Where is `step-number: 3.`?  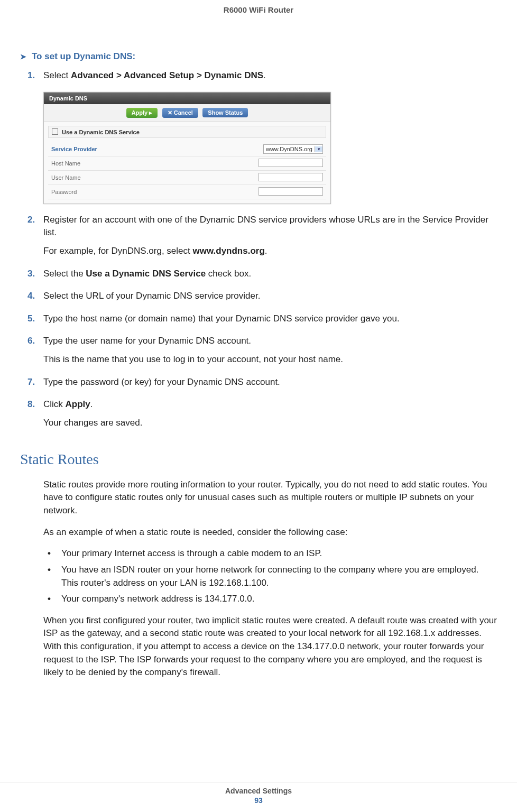 step-number: 3. is located at coordinates (32, 277).